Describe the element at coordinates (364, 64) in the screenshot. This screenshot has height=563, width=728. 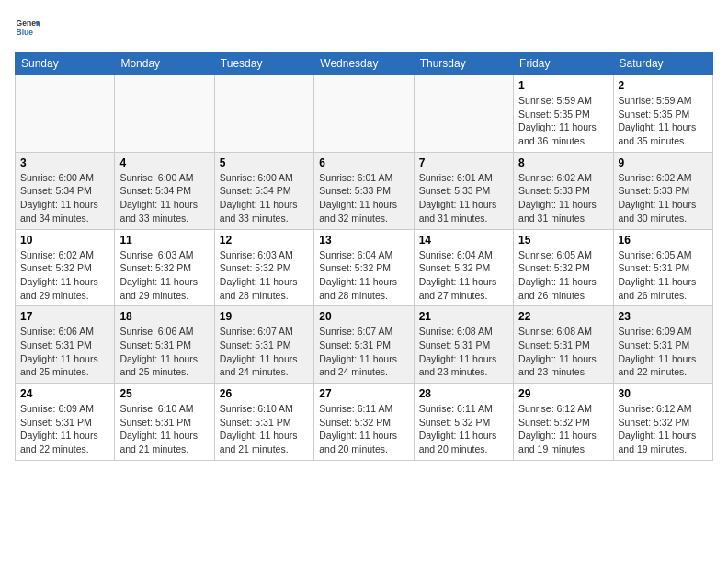
I see `weekday-header-wednesday: Wednesday` at that location.